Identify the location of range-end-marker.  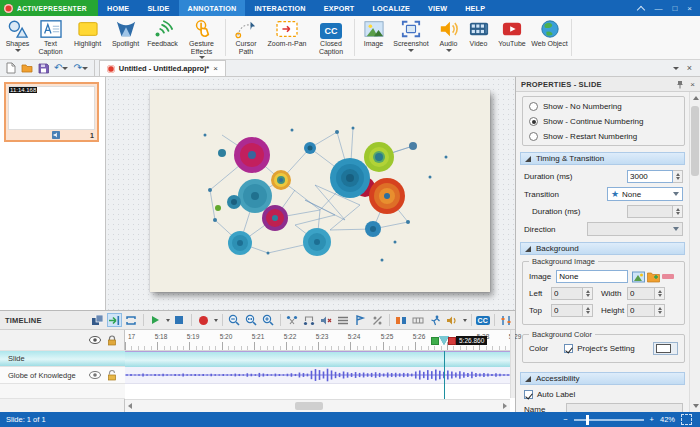
(452, 341).